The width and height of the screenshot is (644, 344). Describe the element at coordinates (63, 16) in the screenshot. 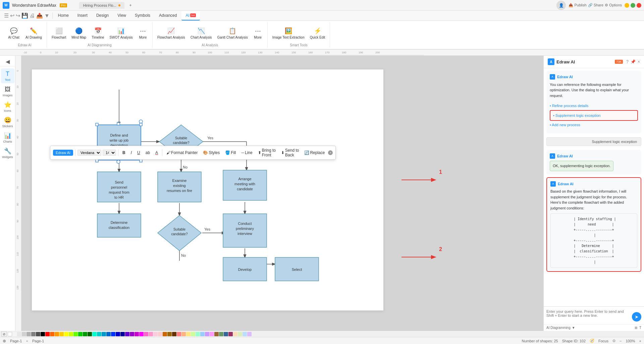

I see `tab-home: Home` at that location.